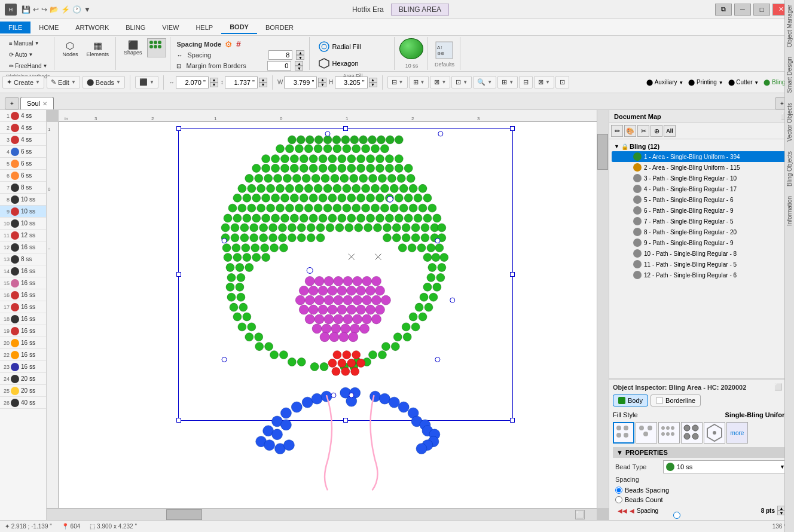 Image resolution: width=794 pixels, height=532 pixels. I want to click on edit-dropdown: ✎ Edit ▼, so click(63, 82).